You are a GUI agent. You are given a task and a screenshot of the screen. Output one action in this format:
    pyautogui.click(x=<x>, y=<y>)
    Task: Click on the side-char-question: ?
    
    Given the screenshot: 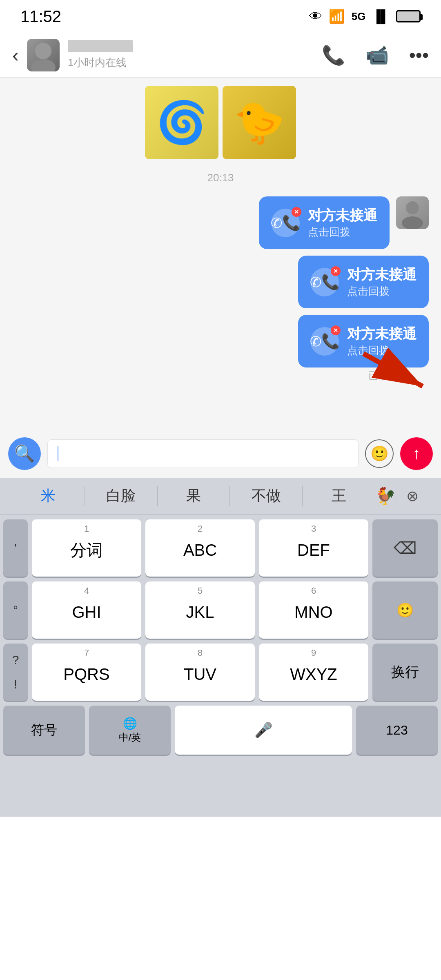 What is the action you would take?
    pyautogui.click(x=16, y=660)
    